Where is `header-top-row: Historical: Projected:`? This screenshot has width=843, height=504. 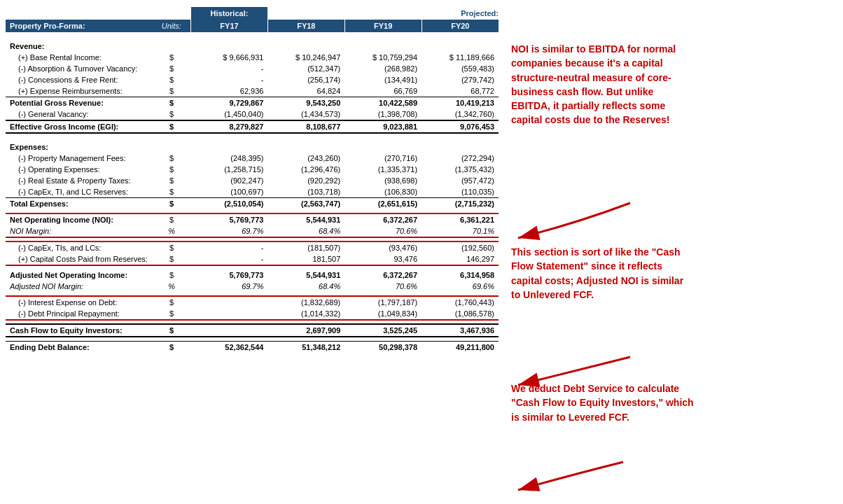
header-top-row: Historical: Projected: is located at coordinates (252, 13).